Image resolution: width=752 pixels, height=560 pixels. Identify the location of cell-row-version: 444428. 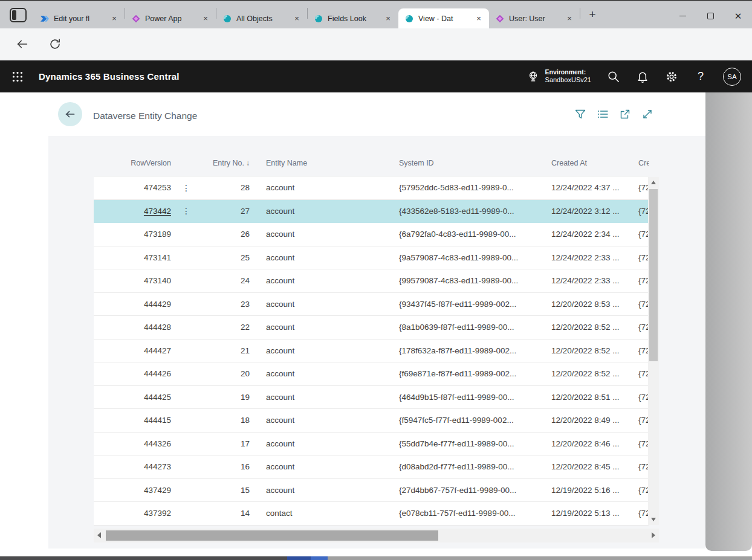
(132, 327).